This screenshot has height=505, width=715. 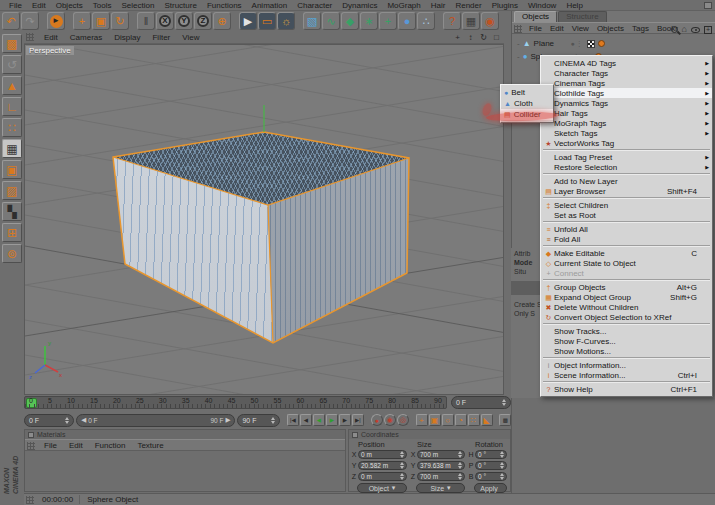 What do you see at coordinates (626, 191) in the screenshot?
I see `context-menu-item: ▤ Layer Browser Shift+F4` at bounding box center [626, 191].